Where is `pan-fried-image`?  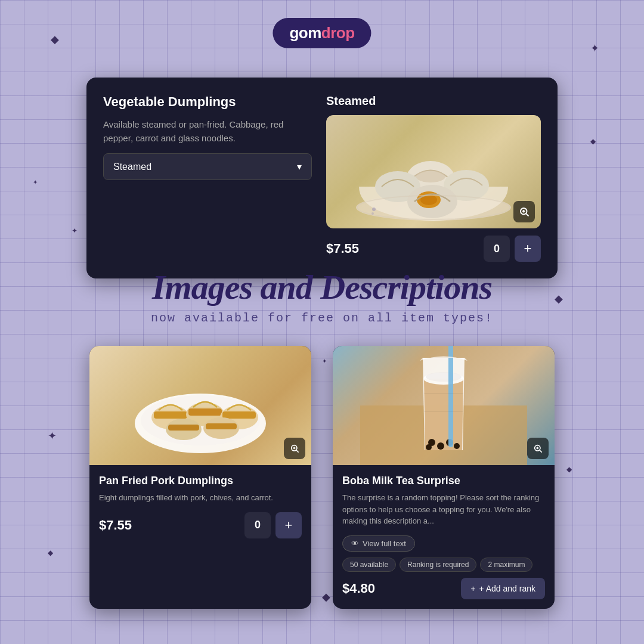
pan-fried-image is located at coordinates (200, 405).